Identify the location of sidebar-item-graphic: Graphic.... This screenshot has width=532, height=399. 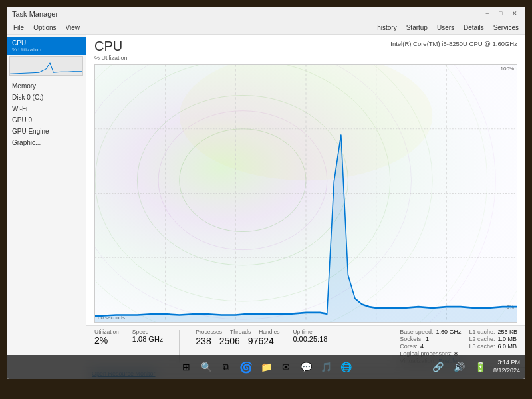
(47, 142).